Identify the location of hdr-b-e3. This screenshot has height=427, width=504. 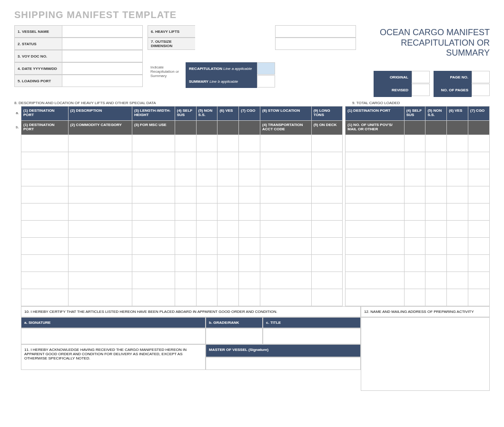
(228, 127).